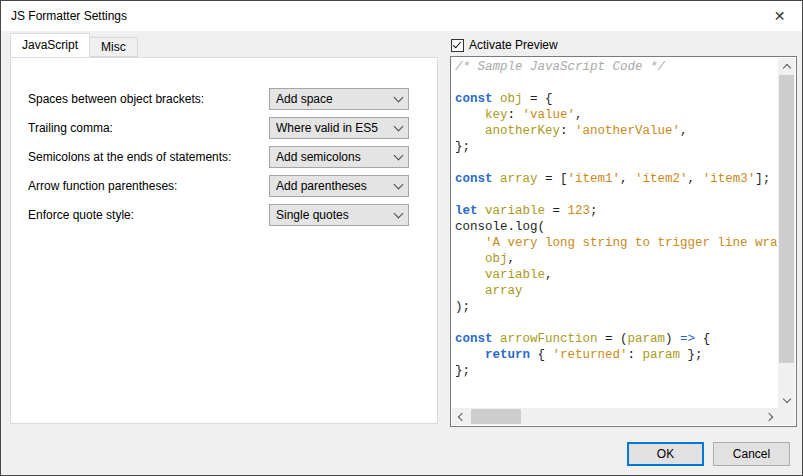 The image size is (803, 476). What do you see at coordinates (336, 128) in the screenshot?
I see `dropdown-value: Where valid in ES5` at bounding box center [336, 128].